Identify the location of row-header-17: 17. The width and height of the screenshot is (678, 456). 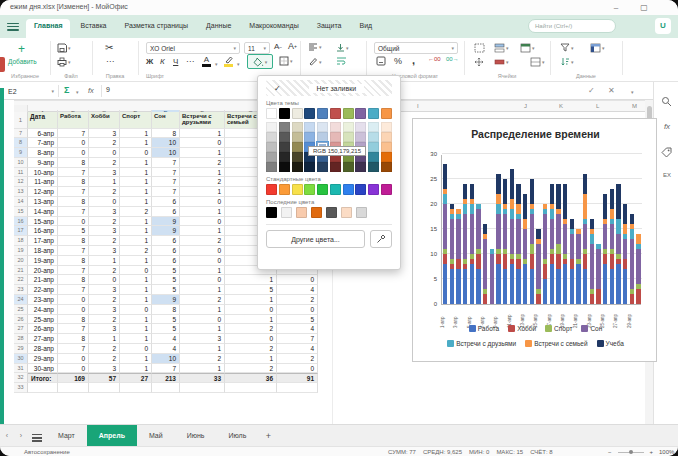
(21, 231).